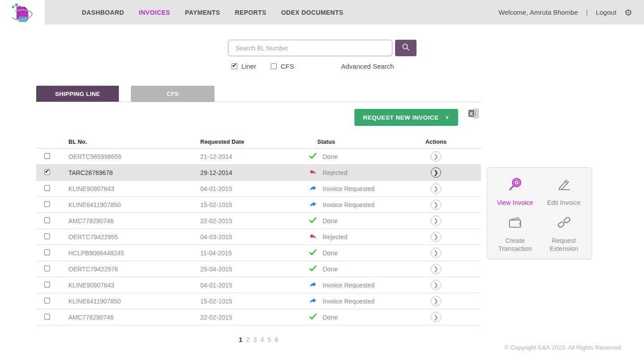 The image size is (644, 362). Describe the element at coordinates (155, 12) in the screenshot. I see `nav-item-invoices: INVOICES` at that location.